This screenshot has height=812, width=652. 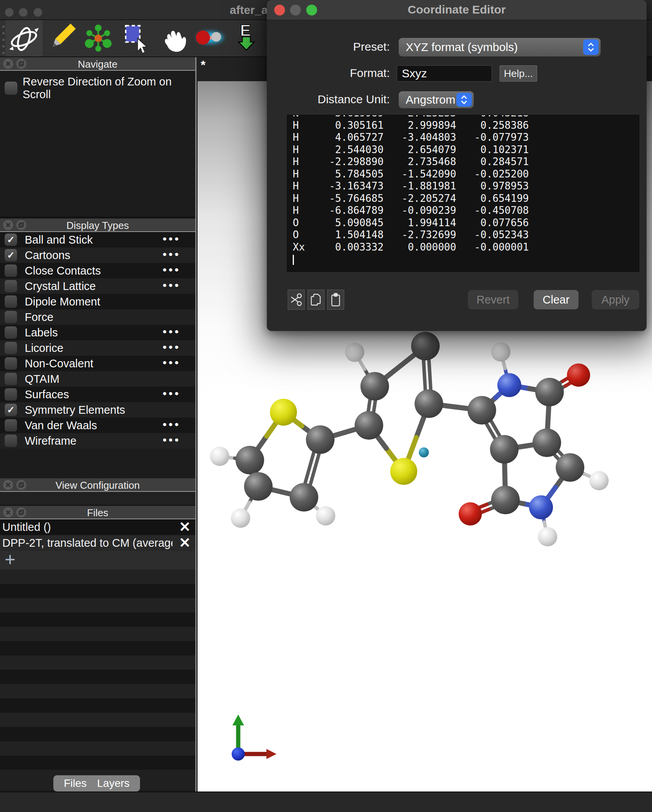 I want to click on coordinate-row: H 5.784505 -1.542090 -0.025200, so click(x=466, y=174).